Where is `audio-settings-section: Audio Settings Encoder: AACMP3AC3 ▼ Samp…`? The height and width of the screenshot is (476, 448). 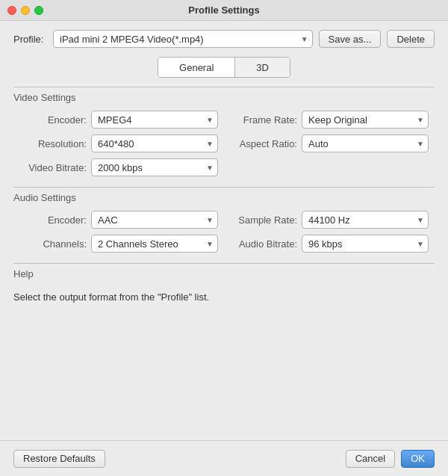
audio-settings-section: Audio Settings Encoder: AACMP3AC3 ▼ Samp… is located at coordinates (224, 220).